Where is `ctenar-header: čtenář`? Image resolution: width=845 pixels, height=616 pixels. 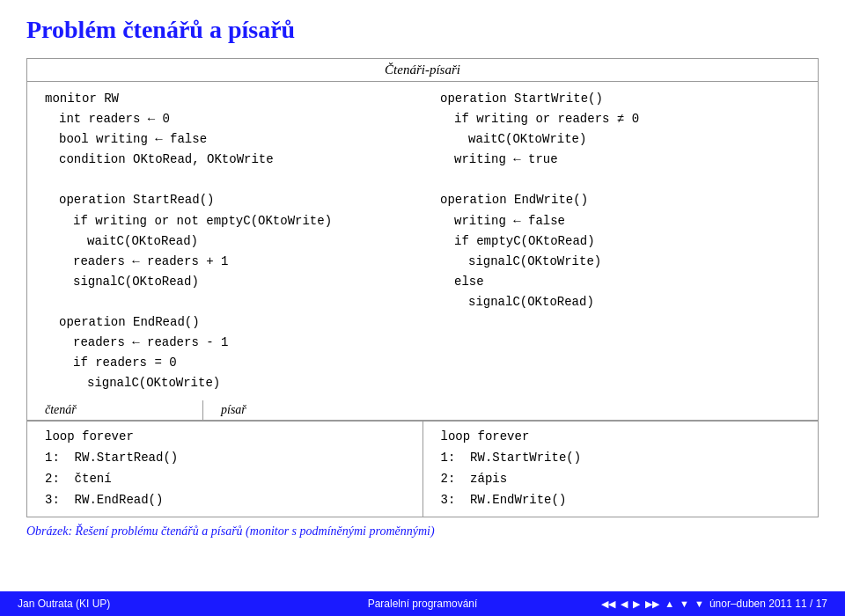
ctenar-header: čtenář is located at coordinates (115, 410).